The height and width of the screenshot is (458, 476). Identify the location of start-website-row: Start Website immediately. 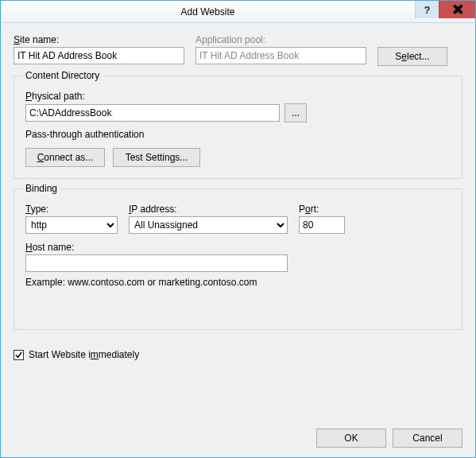
(238, 355).